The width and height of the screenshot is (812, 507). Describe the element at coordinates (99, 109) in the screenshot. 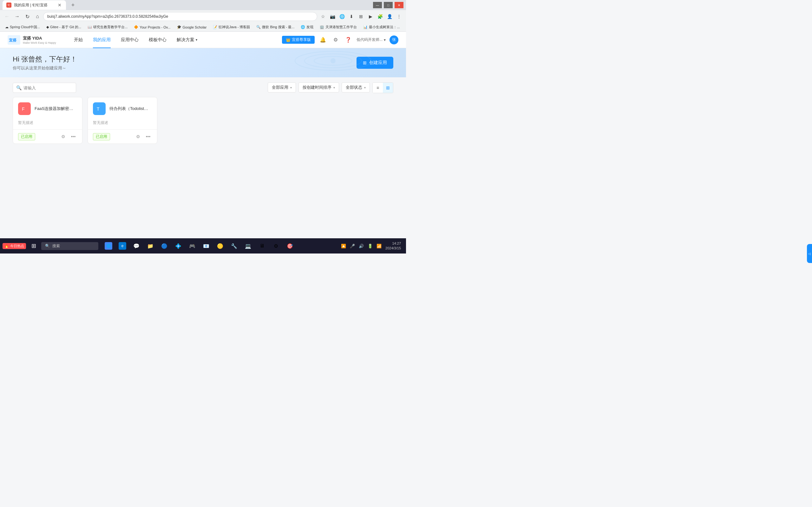

I see `app-icon-1: T` at that location.